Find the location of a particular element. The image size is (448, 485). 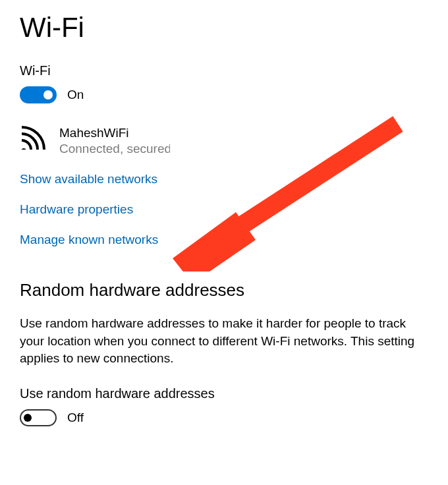

network-status: Connected, secured is located at coordinates (115, 149).